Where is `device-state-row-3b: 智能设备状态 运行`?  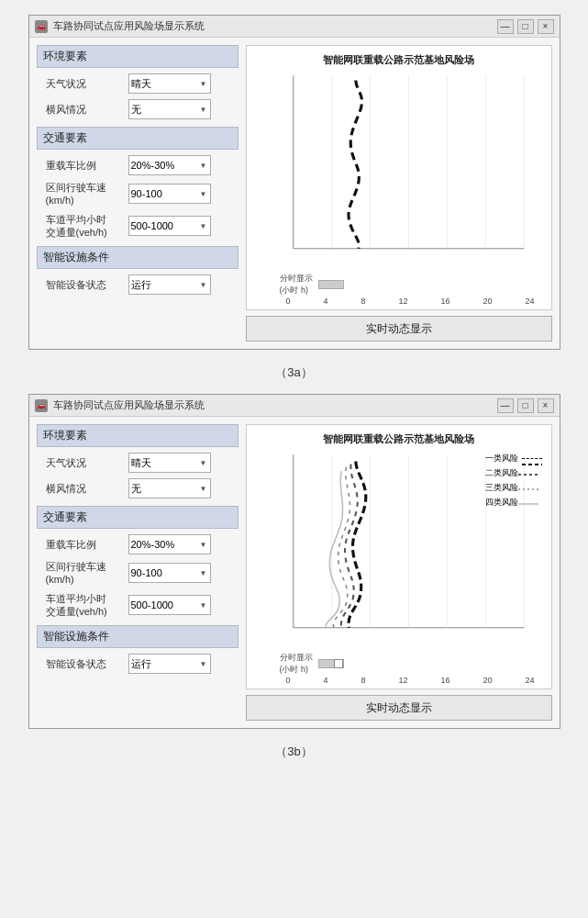 device-state-row-3b: 智能设备状态 运行 is located at coordinates (138, 664).